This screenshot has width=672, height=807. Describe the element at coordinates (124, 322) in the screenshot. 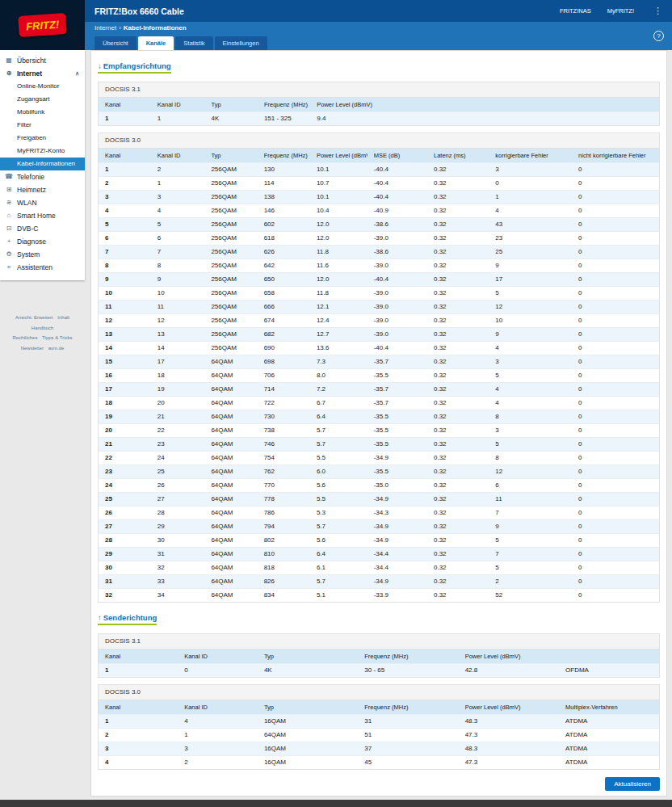

I see `table-cell: 12` at that location.